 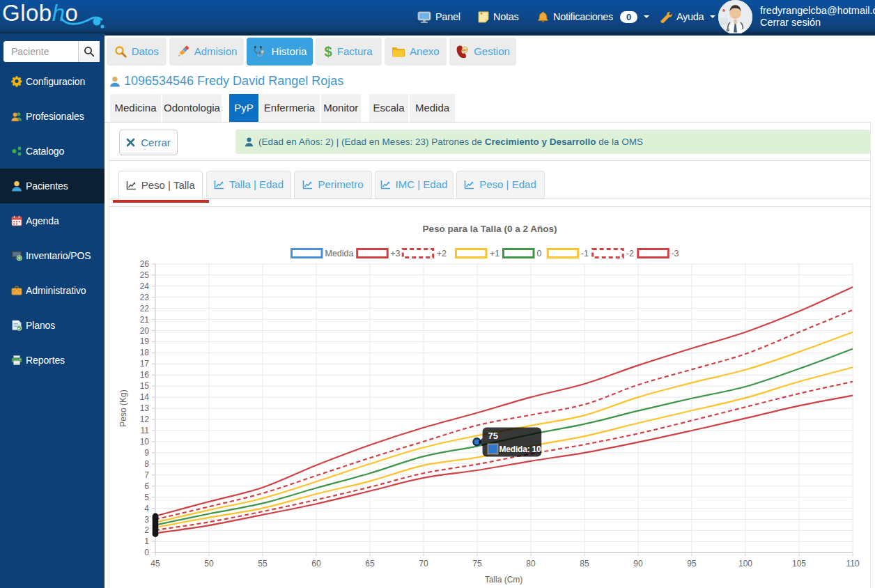 What do you see at coordinates (263, 564) in the screenshot?
I see `svg-text: 55` at bounding box center [263, 564].